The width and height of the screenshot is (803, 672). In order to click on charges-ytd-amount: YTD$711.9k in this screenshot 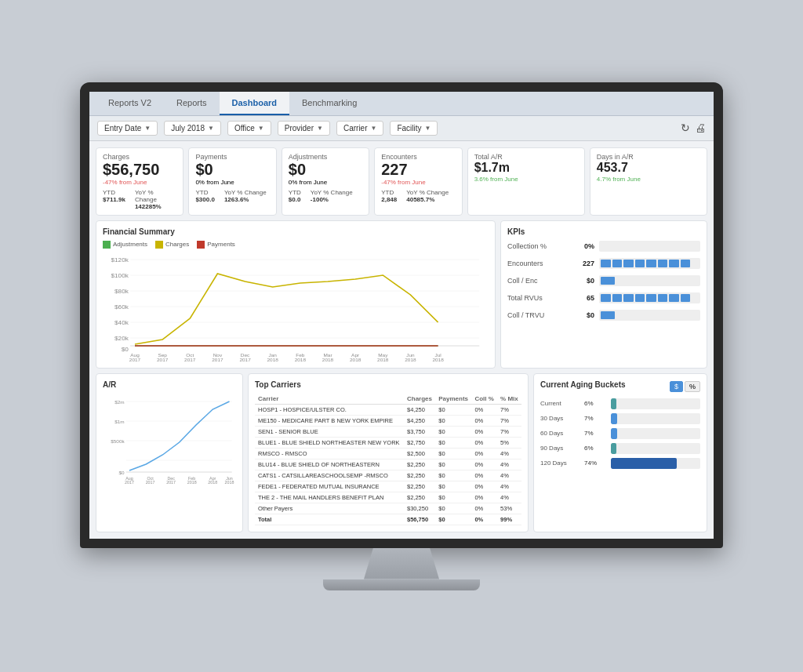, I will do `click(114, 199)`.